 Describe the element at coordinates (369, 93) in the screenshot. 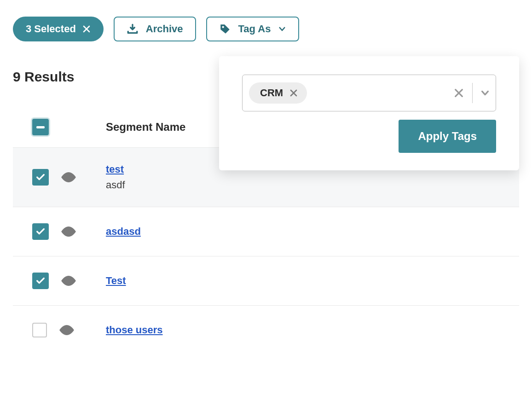

I see `tag-multiselect: CRM` at that location.